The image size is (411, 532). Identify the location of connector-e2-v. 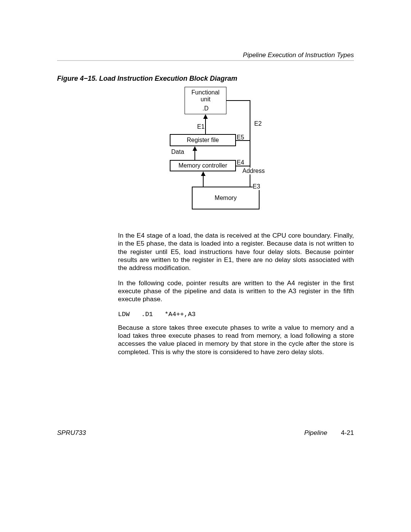
(250, 133).